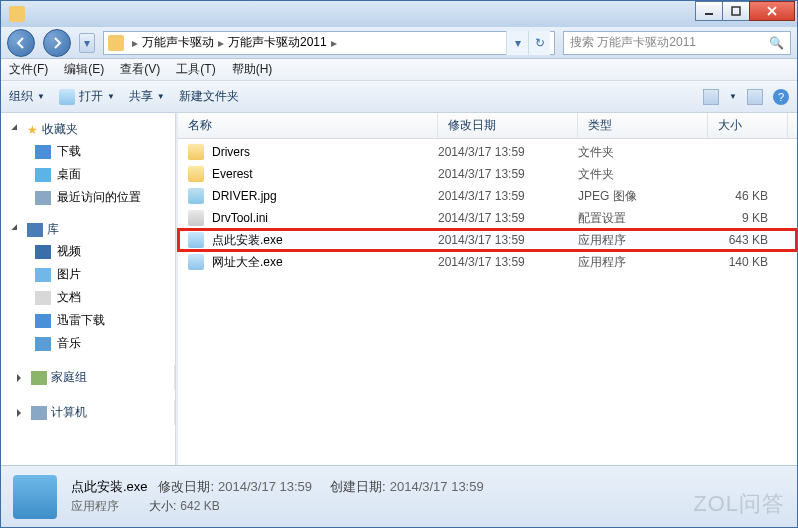  Describe the element at coordinates (88, 230) in the screenshot. I see `sidebar-libraries: 库` at that location.